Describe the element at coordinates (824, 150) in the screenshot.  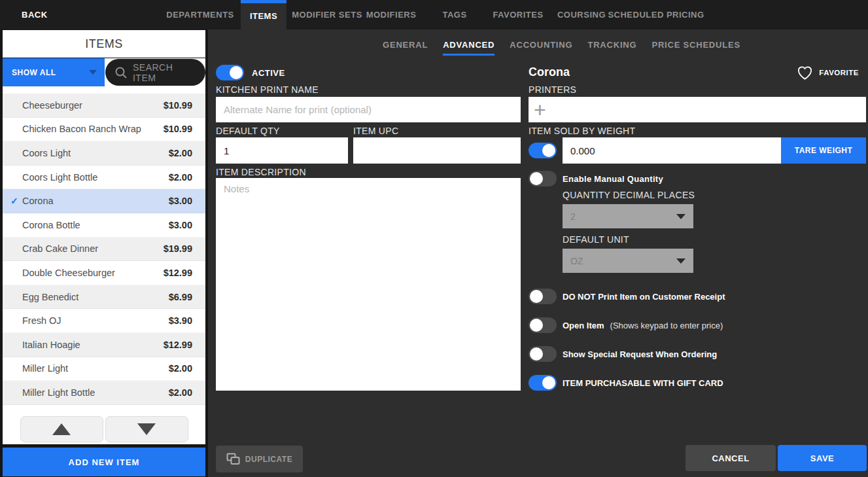
I see `tare-weight-button: TARE WEIGHT` at that location.